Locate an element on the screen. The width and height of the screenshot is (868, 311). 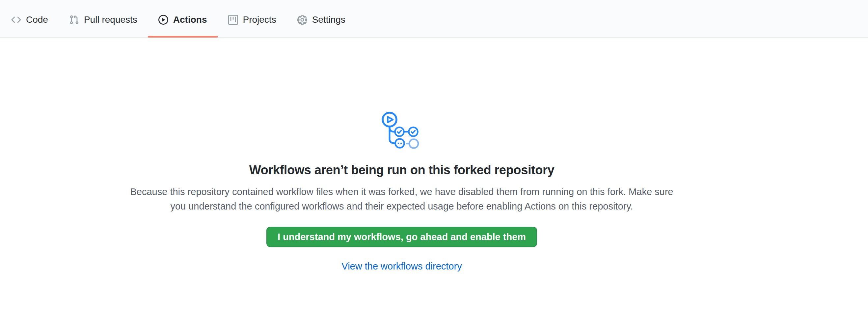
active-tab-underline is located at coordinates (183, 37).